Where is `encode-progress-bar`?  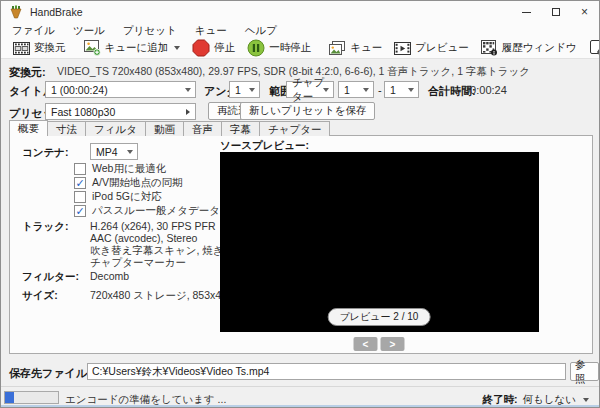 encode-progress-bar is located at coordinates (32, 398).